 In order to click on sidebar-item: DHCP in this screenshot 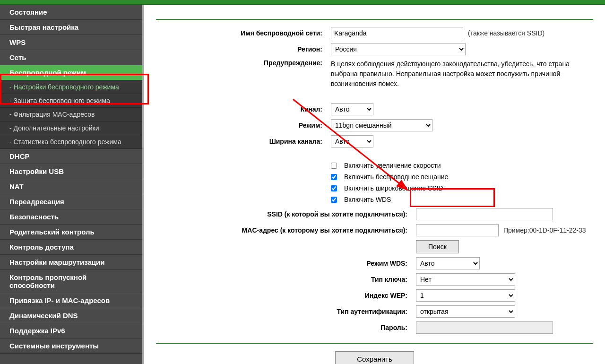, I will do `click(71, 156)`.